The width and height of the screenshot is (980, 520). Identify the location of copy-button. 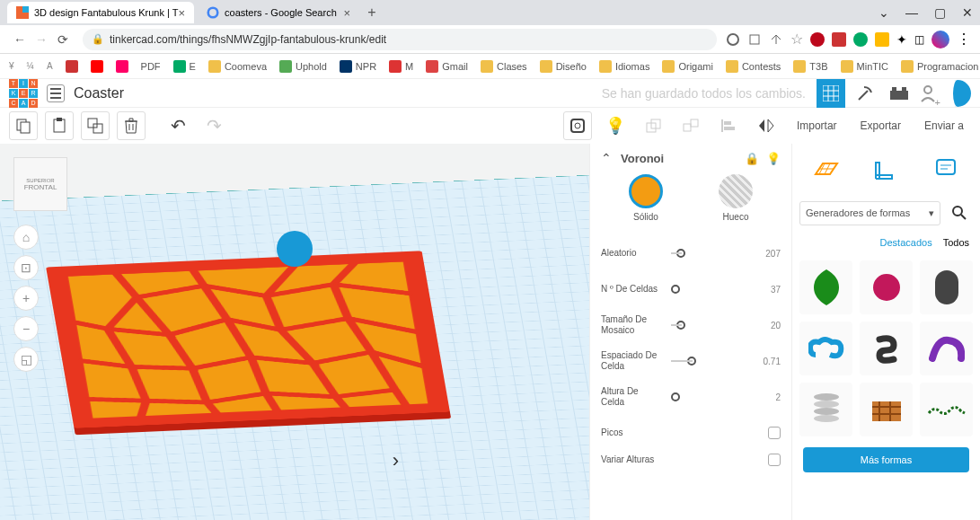
(23, 126).